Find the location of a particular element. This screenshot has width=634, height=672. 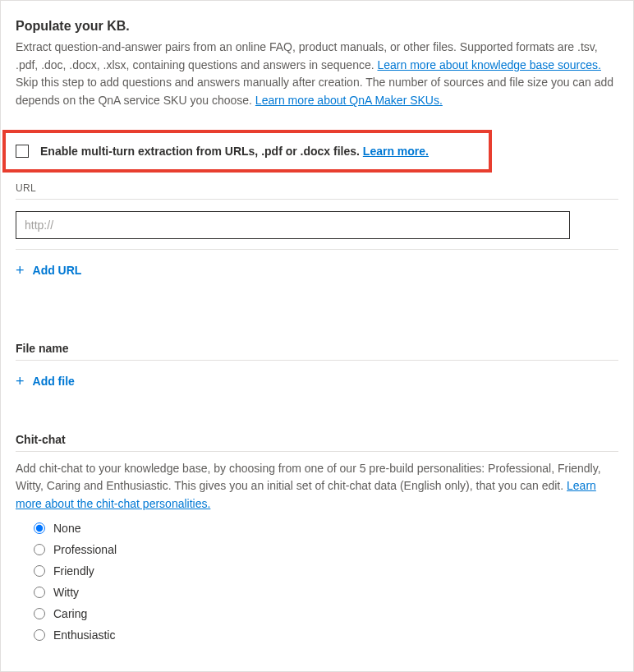

chitchat-radio-none is located at coordinates (39, 528).